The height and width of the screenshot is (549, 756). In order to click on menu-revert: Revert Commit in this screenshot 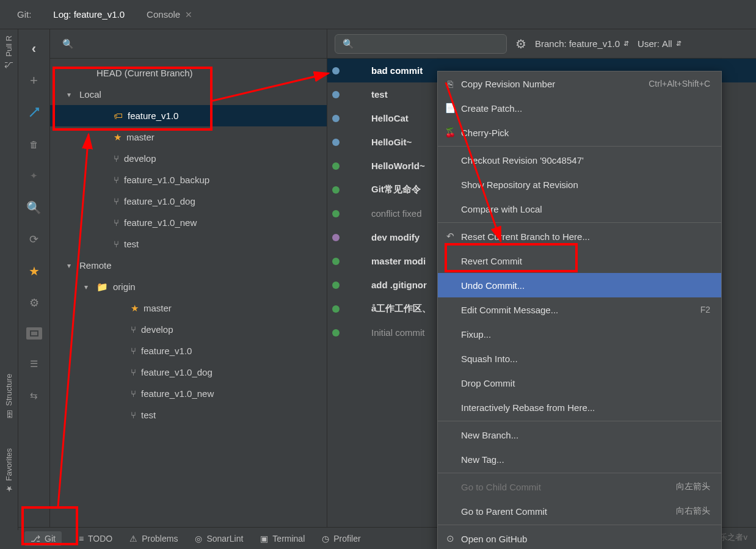, I will do `click(580, 261)`.